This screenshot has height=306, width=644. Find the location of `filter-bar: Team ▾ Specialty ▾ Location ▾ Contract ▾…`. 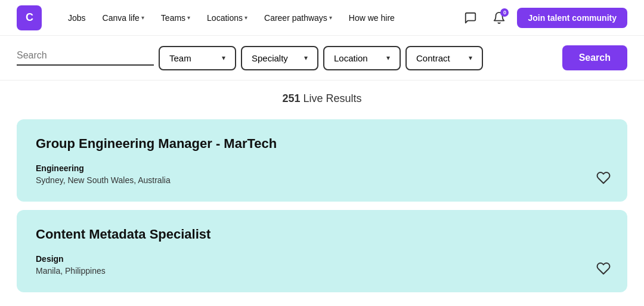

filter-bar: Team ▾ Specialty ▾ Location ▾ Contract ▾… is located at coordinates (322, 58).